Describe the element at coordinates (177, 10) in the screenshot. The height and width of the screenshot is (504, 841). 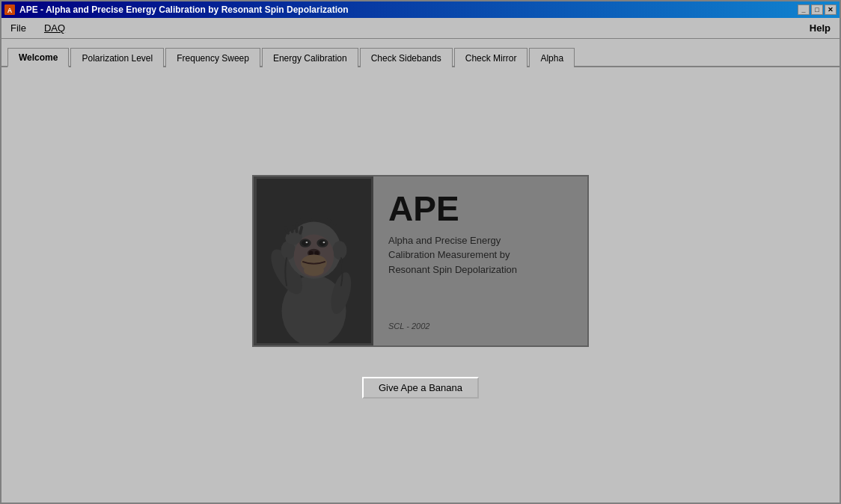
I see `title-bar-left: A APE - Alpha and Precise Energy Calibra…` at that location.